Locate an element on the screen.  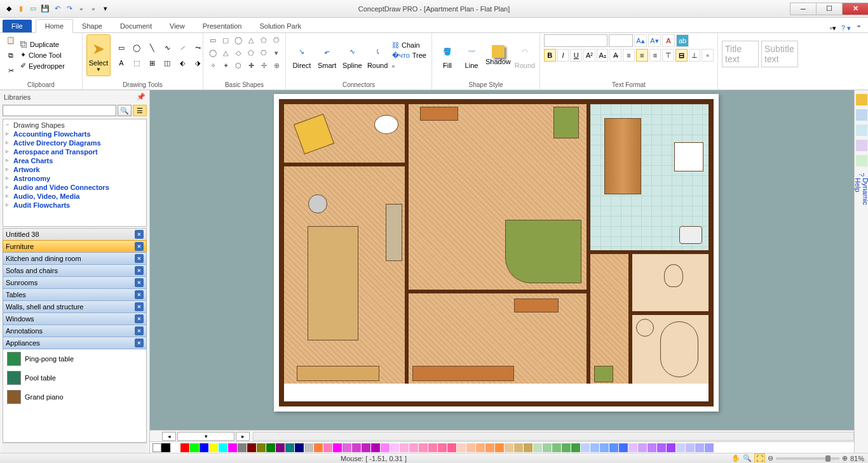
zoom-tool-icon: 🔍 is located at coordinates (747, 459).